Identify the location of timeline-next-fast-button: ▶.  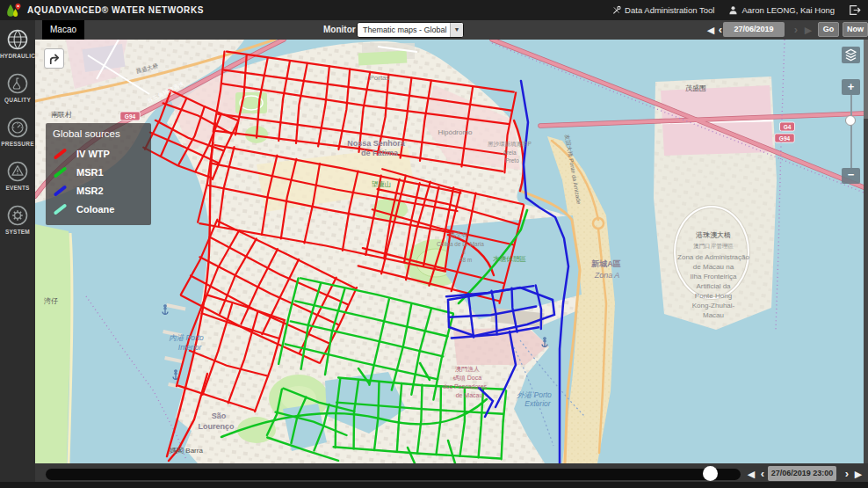
(858, 474).